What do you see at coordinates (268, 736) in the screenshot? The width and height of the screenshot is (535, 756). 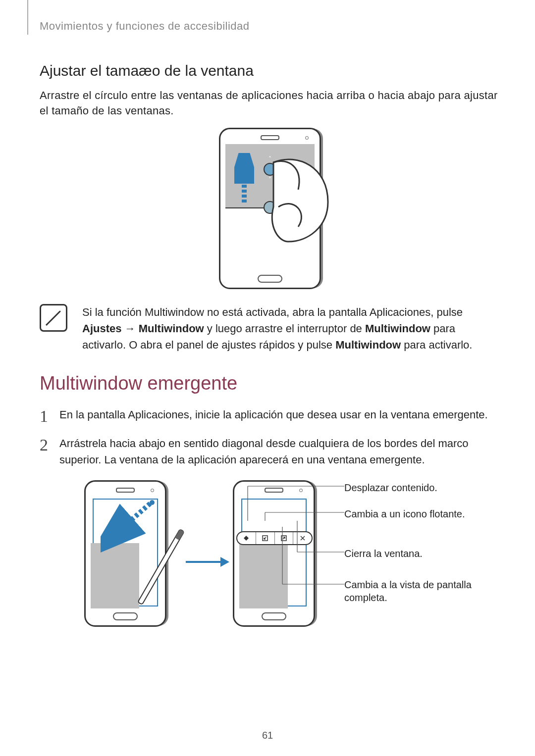 I see `page-number: 61` at bounding box center [268, 736].